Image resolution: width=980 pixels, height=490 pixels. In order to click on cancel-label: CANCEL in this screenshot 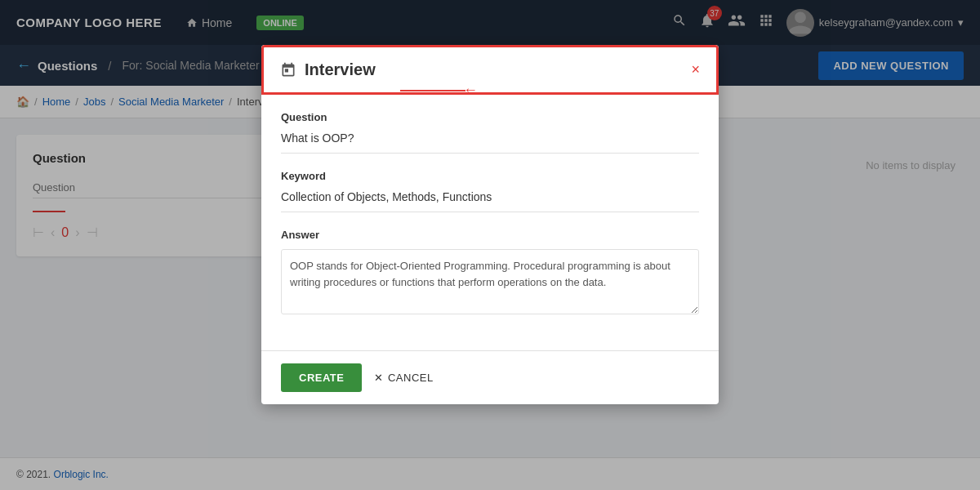, I will do `click(411, 377)`.